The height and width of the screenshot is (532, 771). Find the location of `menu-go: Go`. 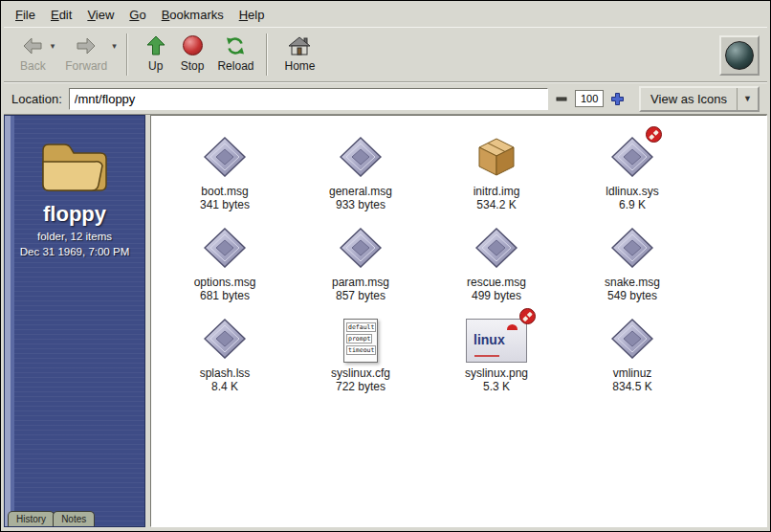

menu-go: Go is located at coordinates (138, 15).